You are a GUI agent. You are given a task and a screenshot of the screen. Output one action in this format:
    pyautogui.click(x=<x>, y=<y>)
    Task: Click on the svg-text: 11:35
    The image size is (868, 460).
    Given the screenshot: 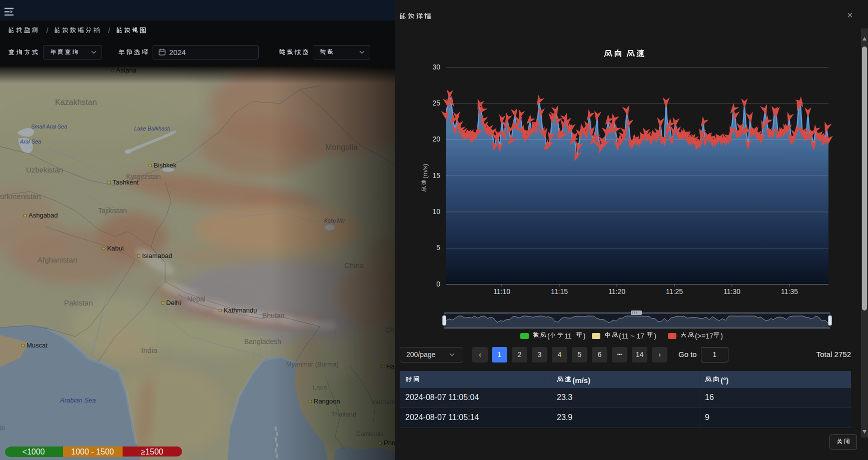 What is the action you would take?
    pyautogui.click(x=789, y=292)
    